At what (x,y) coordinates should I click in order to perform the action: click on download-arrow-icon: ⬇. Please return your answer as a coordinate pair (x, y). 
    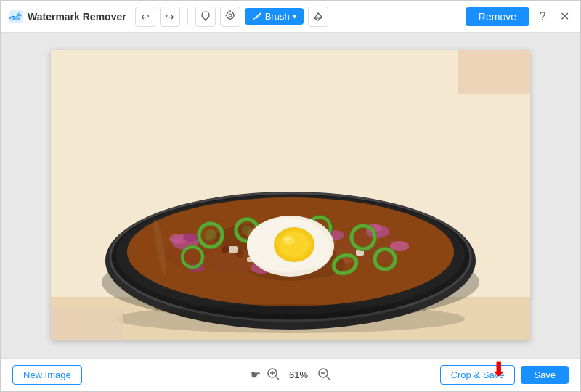
    Looking at the image, I should click on (498, 369).